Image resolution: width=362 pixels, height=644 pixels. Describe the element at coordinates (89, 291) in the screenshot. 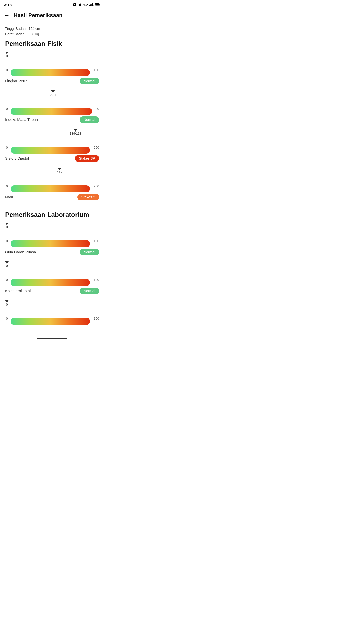

I see `badge-kolesterol: Normal` at that location.